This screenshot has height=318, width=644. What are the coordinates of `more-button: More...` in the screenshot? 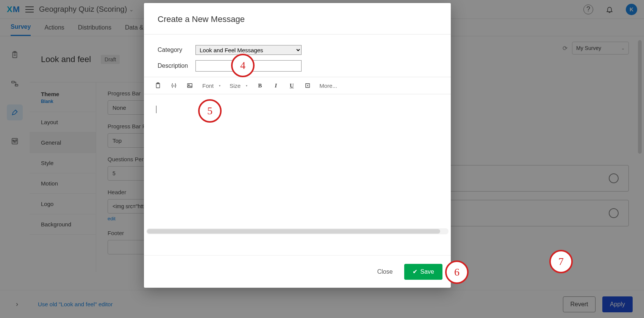 It's located at (328, 86).